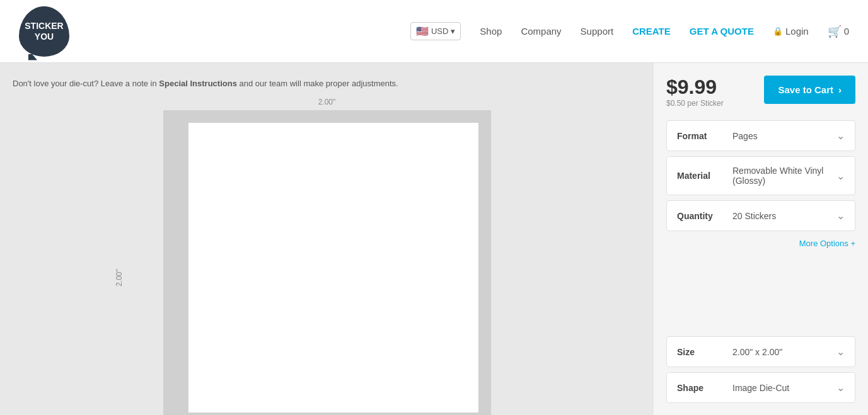 The image size is (868, 415). Describe the element at coordinates (702, 216) in the screenshot. I see `quantity-label: Quantity` at that location.